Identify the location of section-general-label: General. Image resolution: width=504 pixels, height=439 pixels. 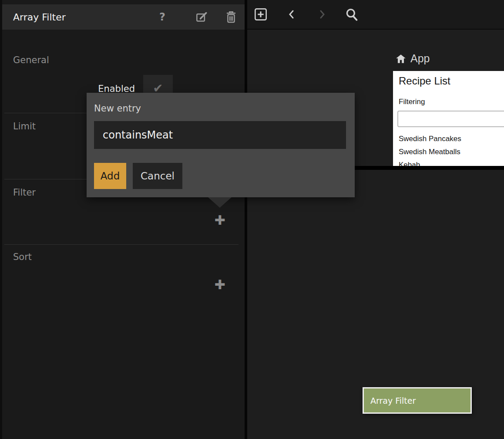
(31, 60).